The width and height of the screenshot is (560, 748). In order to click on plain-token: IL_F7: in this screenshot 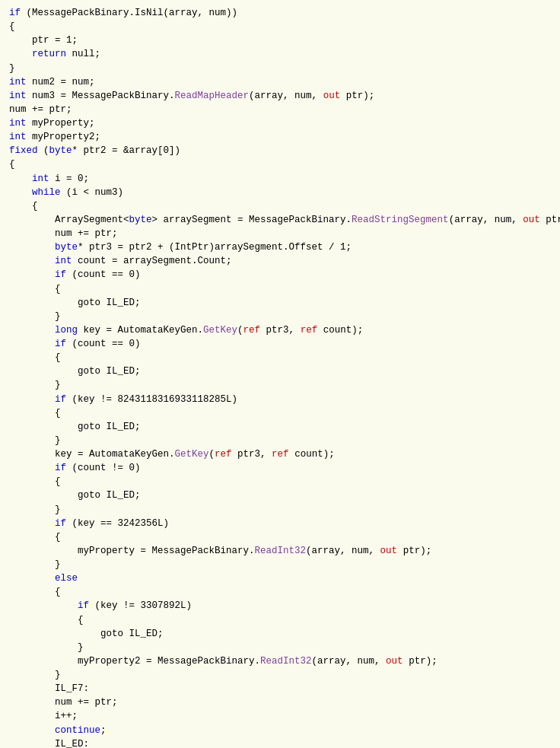, I will do `click(49, 689)`.